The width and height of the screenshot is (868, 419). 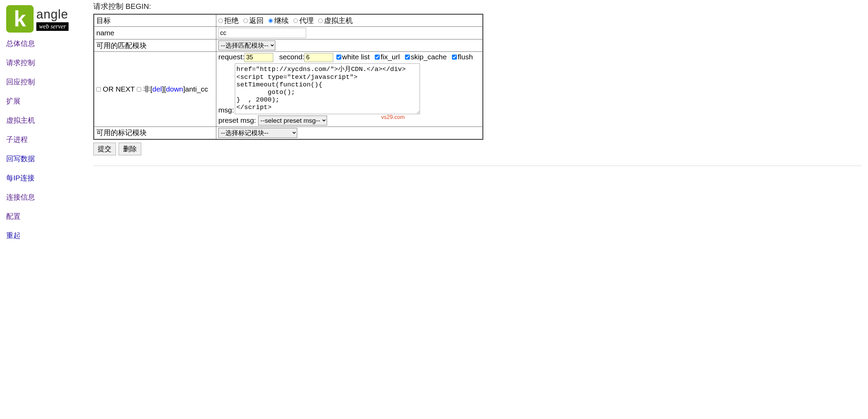 I want to click on divider, so click(x=477, y=166).